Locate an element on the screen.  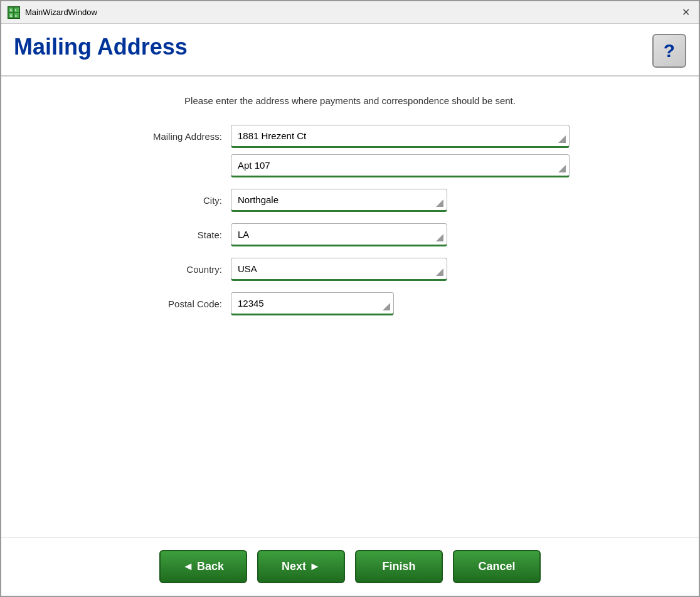
footer: ◄ Back Next ► Finish Cancel is located at coordinates (350, 566).